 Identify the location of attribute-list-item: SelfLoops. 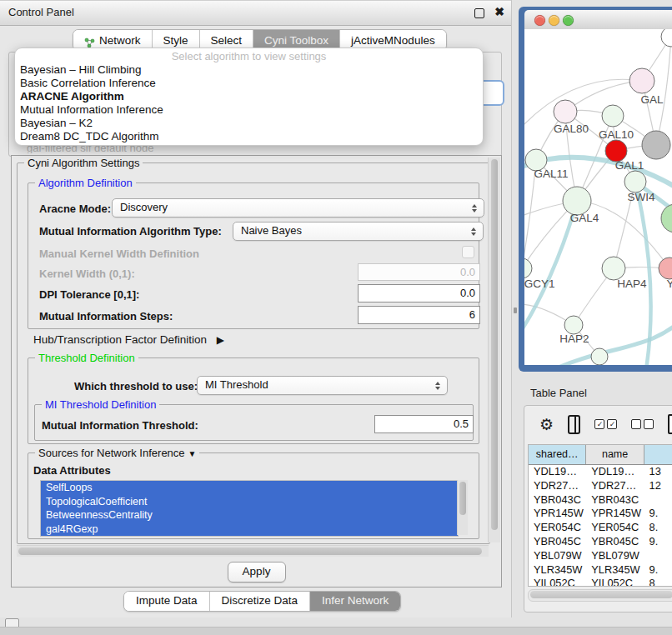
(249, 488).